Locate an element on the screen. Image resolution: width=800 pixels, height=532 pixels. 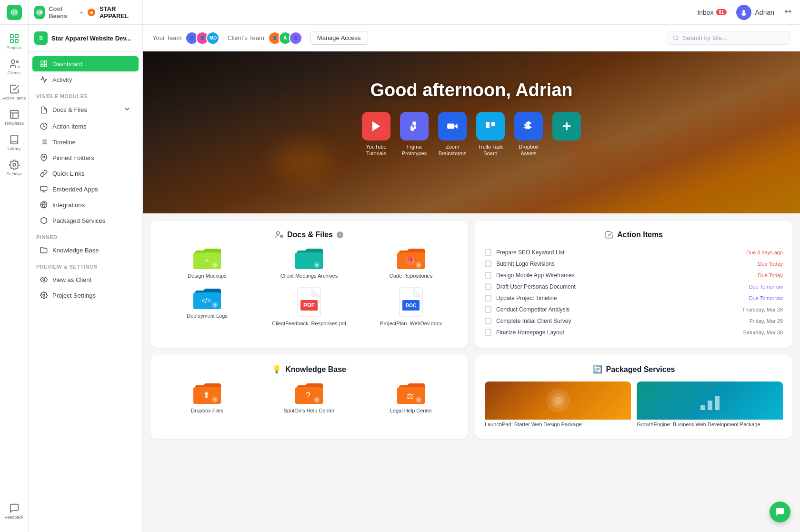
client-avatar-3: 👤 is located at coordinates (296, 38).